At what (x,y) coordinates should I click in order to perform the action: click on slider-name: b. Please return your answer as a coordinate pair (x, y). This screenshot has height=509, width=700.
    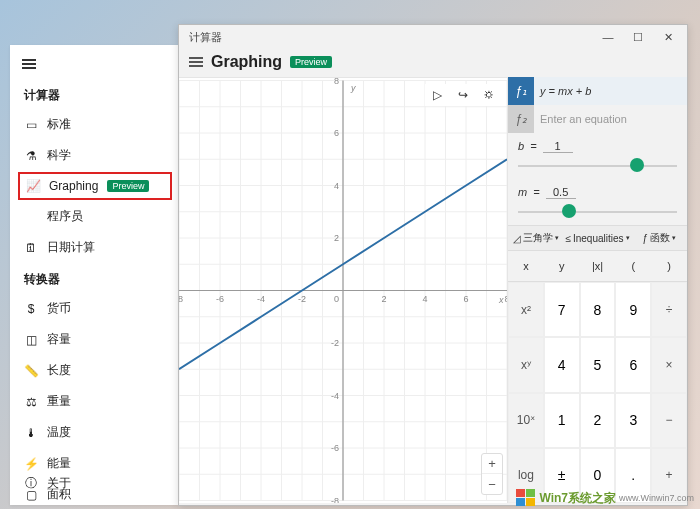
    Looking at the image, I should click on (521, 146).